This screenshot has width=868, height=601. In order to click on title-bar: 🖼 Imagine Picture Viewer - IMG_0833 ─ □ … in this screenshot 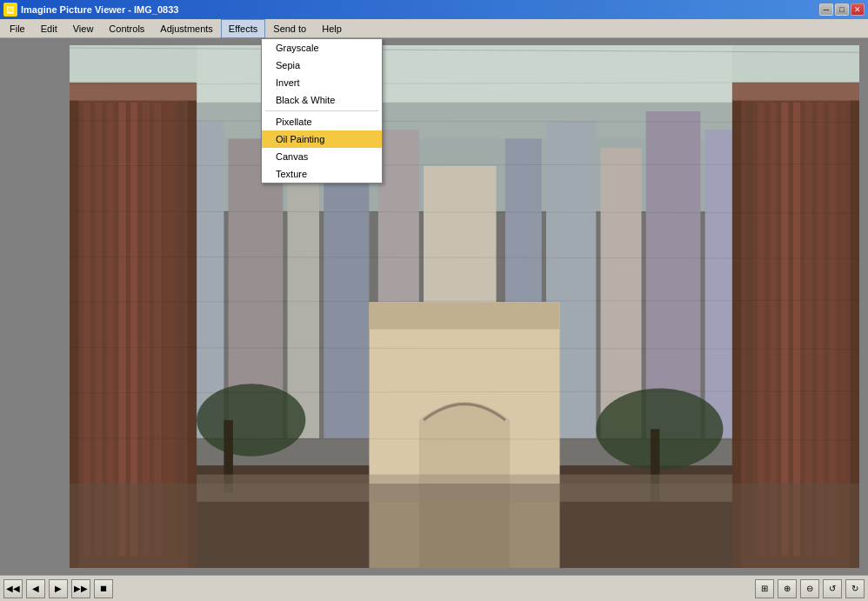, I will do `click(434, 10)`.